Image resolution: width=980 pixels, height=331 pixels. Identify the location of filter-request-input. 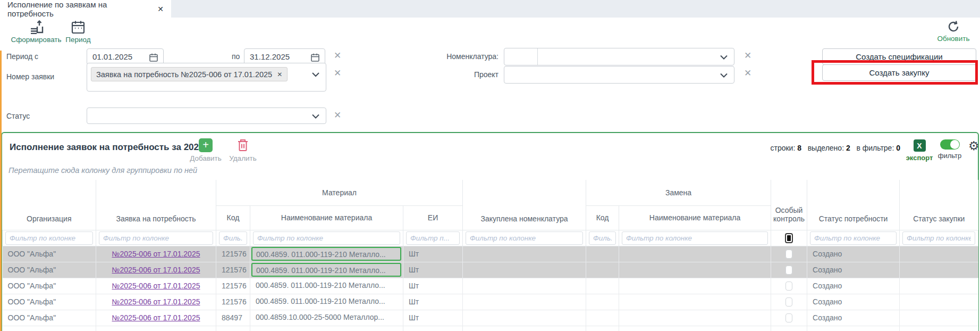
(156, 238).